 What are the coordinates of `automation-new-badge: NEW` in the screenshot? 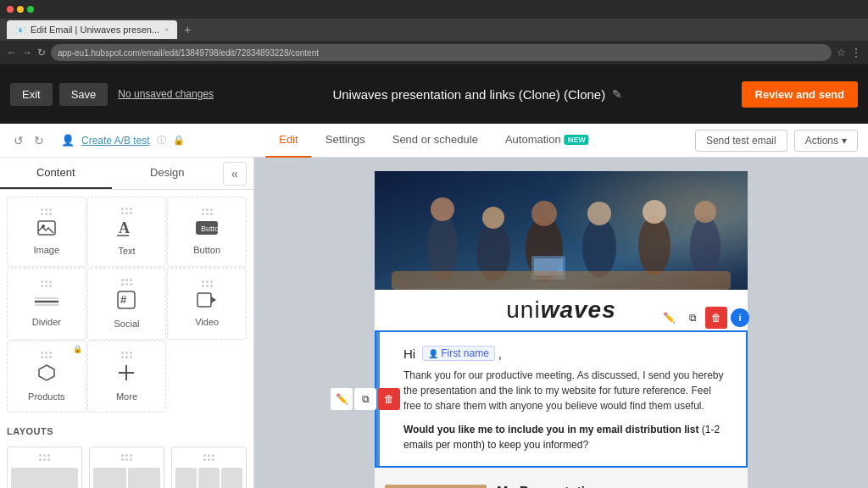 It's located at (576, 140).